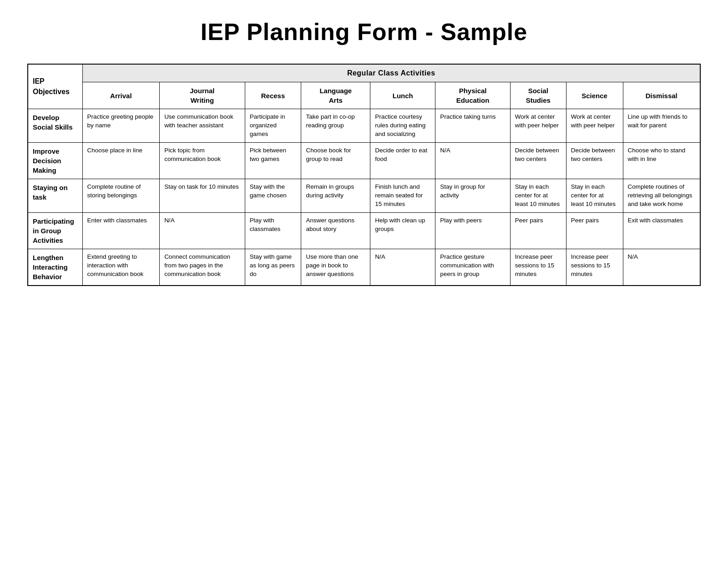 The height and width of the screenshot is (562, 728). Describe the element at coordinates (273, 161) in the screenshot. I see `cell-r1-c2: Pick between two games` at that location.